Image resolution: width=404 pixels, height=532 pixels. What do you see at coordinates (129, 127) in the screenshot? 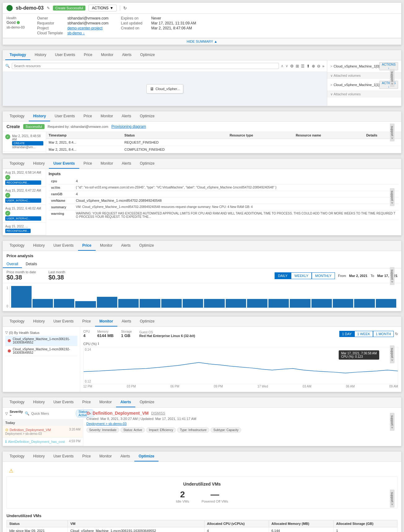
I see `provisioning-diagram-link: Provisioning diagram` at bounding box center [129, 127].